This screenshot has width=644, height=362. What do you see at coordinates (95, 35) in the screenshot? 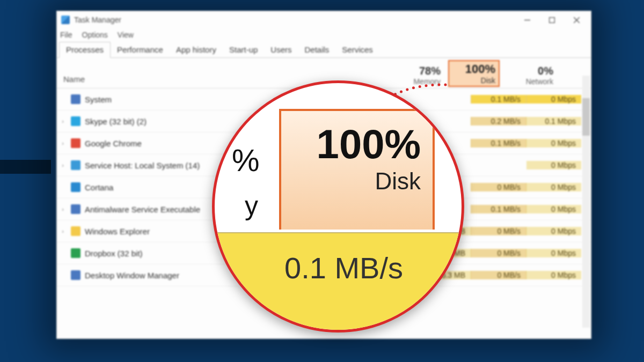
I see `menu-options: Options` at bounding box center [95, 35].